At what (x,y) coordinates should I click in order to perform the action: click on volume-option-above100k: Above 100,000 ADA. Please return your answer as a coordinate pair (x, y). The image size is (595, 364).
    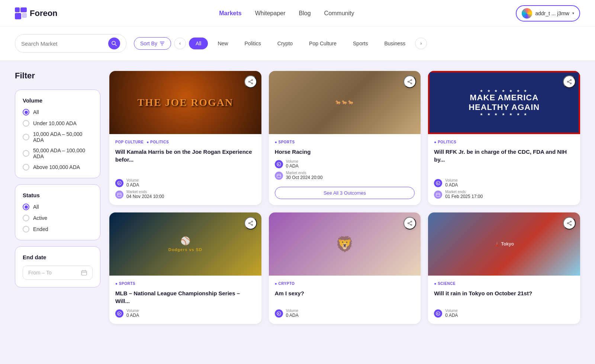
    Looking at the image, I should click on (58, 167).